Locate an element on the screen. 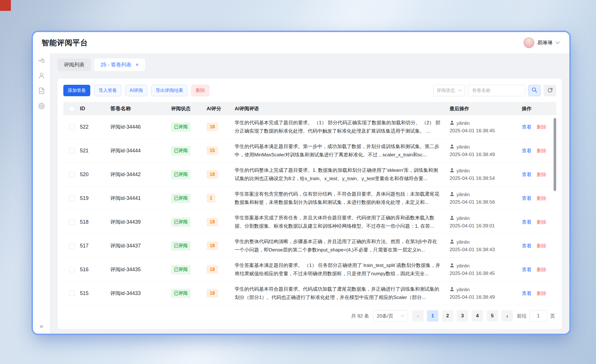 The width and height of the screenshot is (596, 364). table-scrollbar is located at coordinates (555, 155).